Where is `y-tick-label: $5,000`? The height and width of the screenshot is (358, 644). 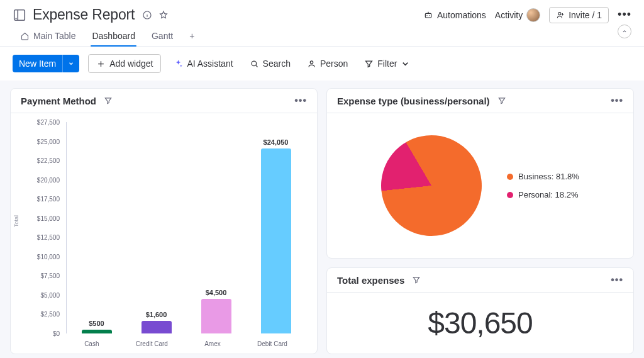 y-tick-label: $5,000 is located at coordinates (49, 294).